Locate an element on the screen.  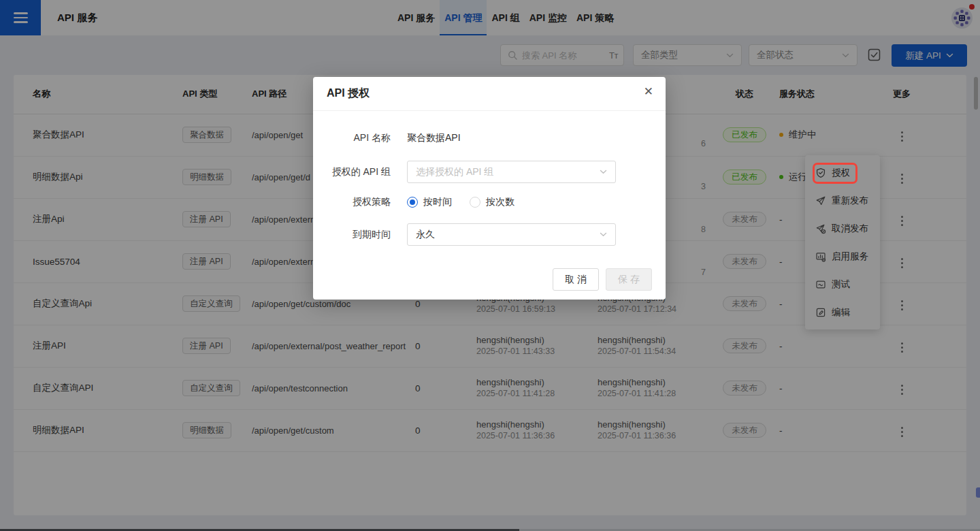
close-icon: ✕ is located at coordinates (649, 91).